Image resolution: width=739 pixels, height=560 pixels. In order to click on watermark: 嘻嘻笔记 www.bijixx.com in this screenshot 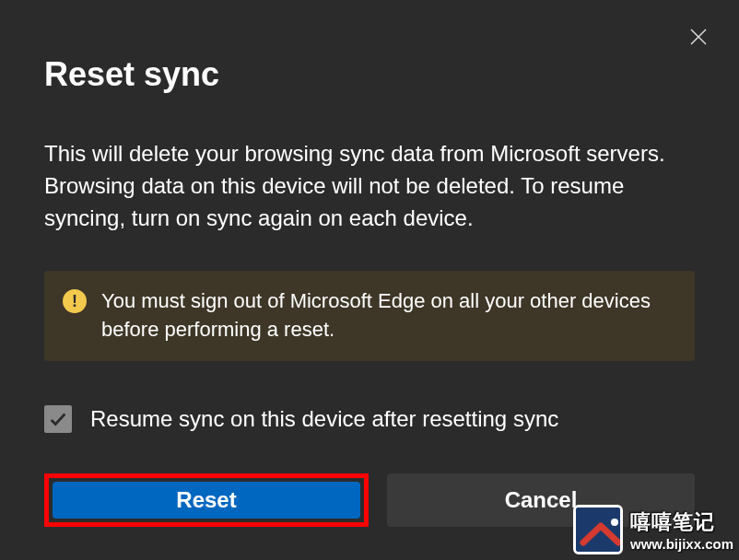, I will do `click(653, 530)`.